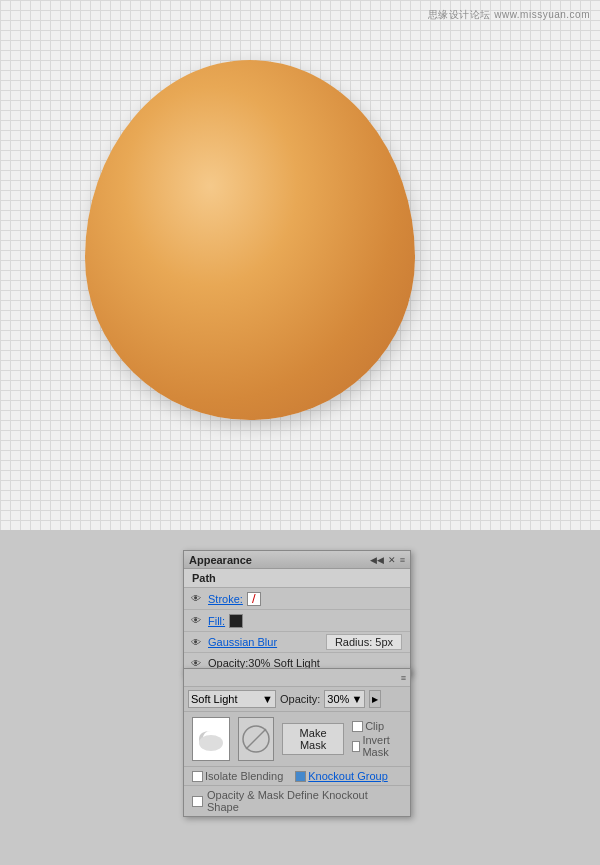 This screenshot has height=865, width=600. I want to click on panel-controls: ◀◀ ✕ ≡, so click(388, 560).